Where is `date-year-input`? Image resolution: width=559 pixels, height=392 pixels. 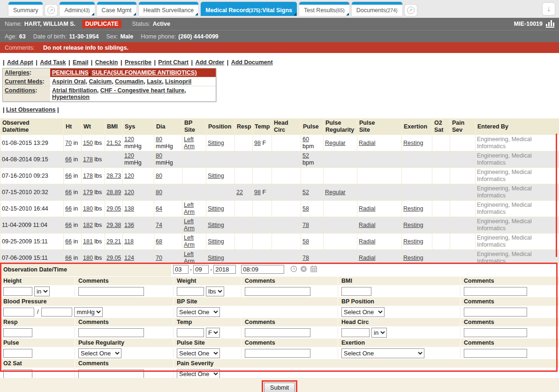
date-year-input is located at coordinates (225, 269).